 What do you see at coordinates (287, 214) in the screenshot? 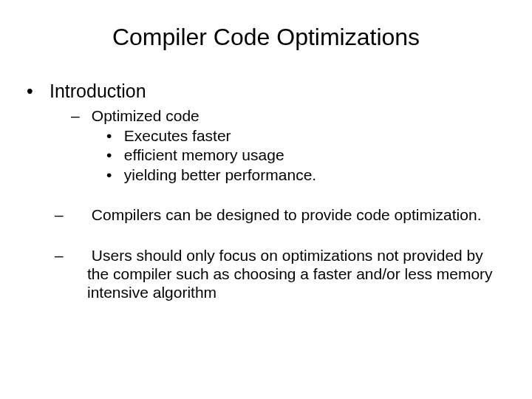
I see `level2-item: Compilers can be designed to provide cod…` at bounding box center [287, 214].